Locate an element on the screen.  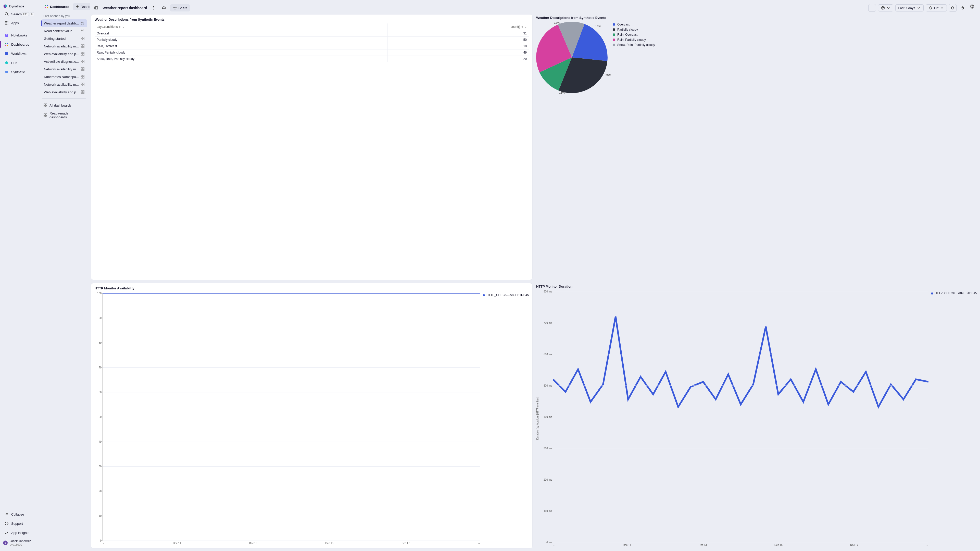
plus-icon is located at coordinates (78, 7).